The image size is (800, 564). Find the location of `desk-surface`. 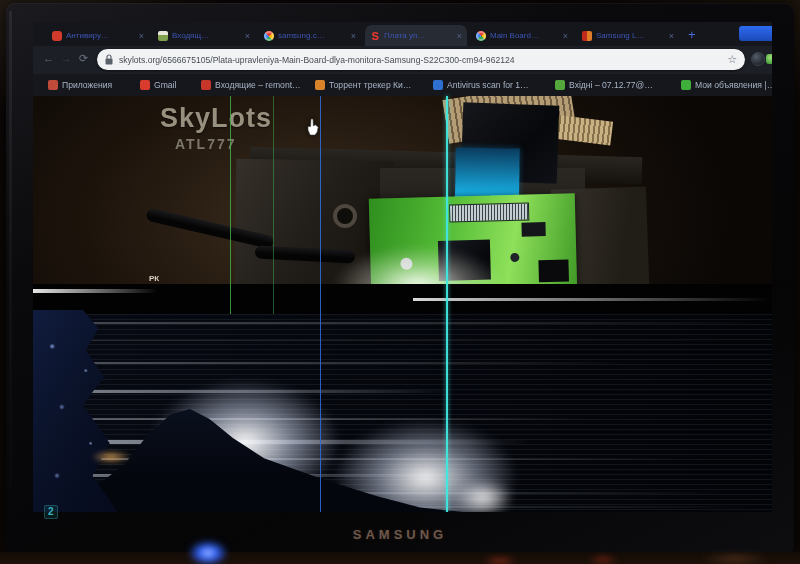

desk-surface is located at coordinates (400, 558).